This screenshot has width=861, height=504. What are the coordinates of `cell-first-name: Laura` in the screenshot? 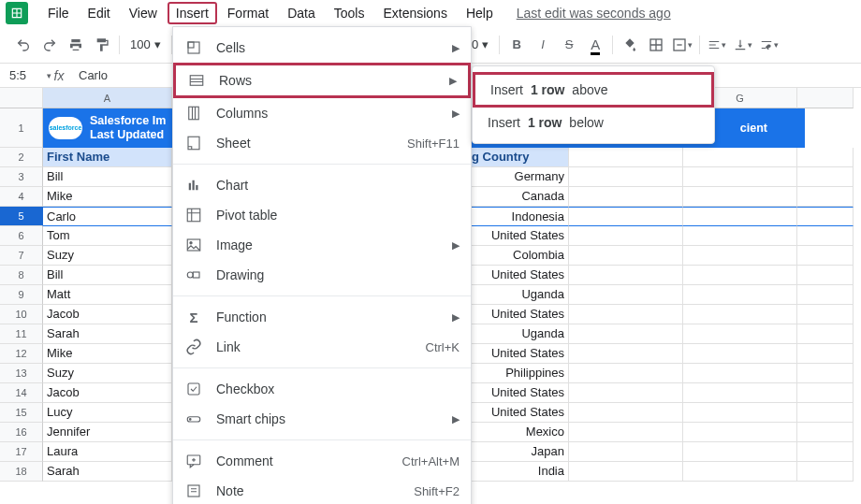 It's located at (108, 453).